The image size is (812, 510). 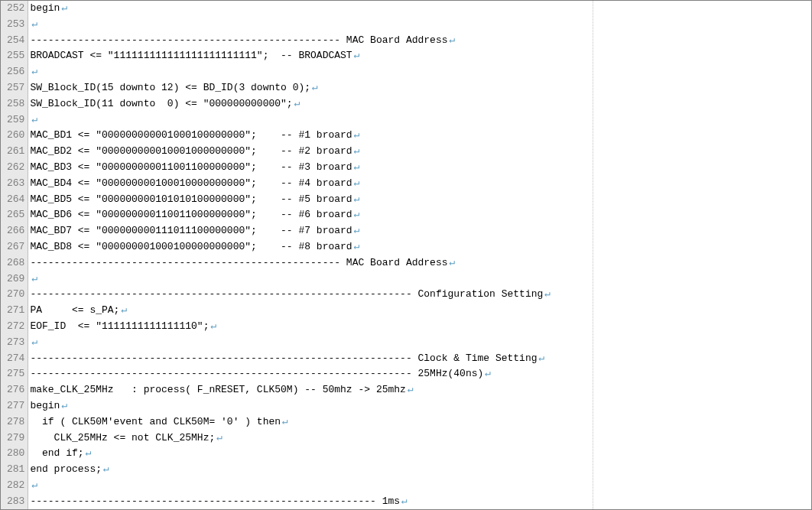 I want to click on code-text: MAC_BD4 <= "000000000100010000000000"; -…, so click(x=191, y=184).